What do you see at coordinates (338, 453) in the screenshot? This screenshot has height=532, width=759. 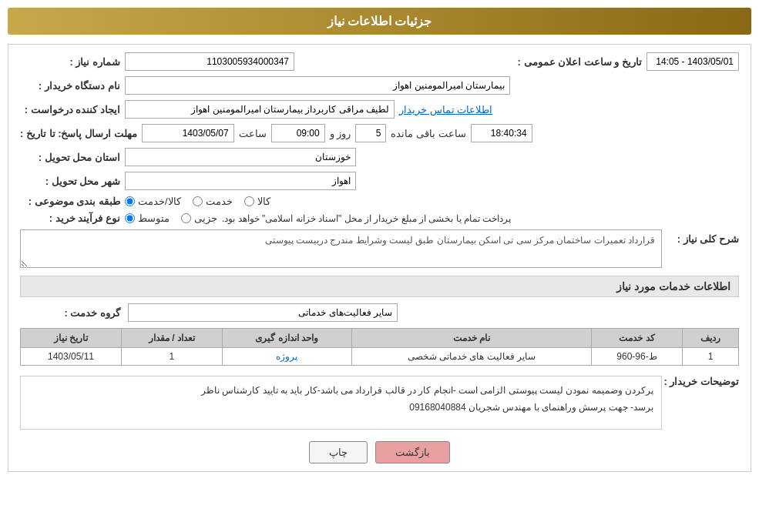 I see `print-button: چاپ` at bounding box center [338, 453].